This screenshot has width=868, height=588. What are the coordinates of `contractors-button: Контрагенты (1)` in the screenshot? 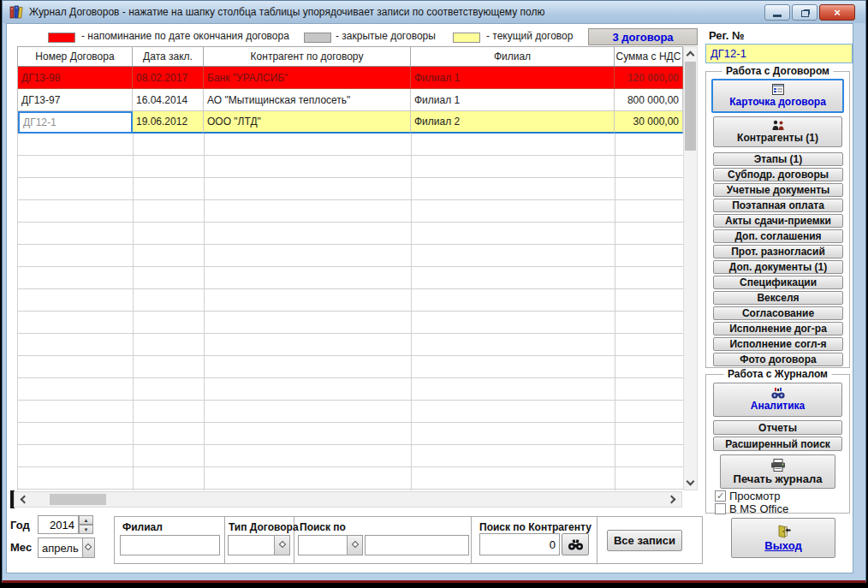 It's located at (777, 132).